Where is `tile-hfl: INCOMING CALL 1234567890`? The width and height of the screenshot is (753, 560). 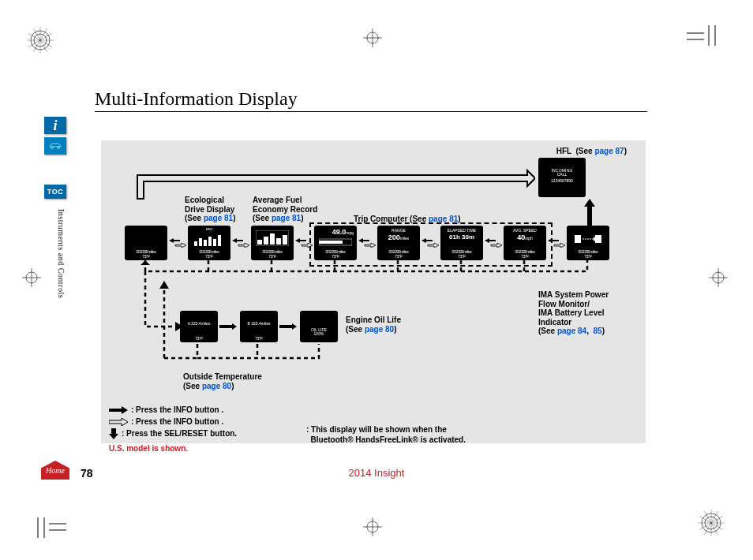 tile-hfl: INCOMING CALL 1234567890 is located at coordinates (562, 177).